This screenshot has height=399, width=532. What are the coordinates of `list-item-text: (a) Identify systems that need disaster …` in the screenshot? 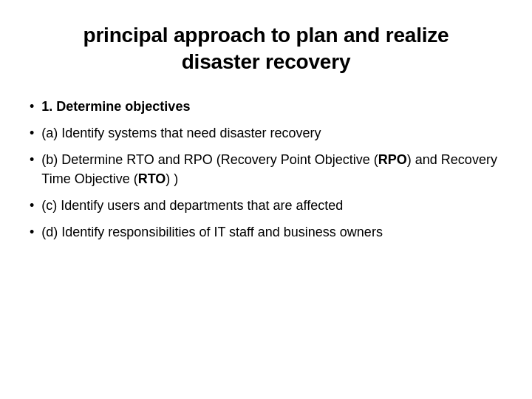 It's located at (272, 133).